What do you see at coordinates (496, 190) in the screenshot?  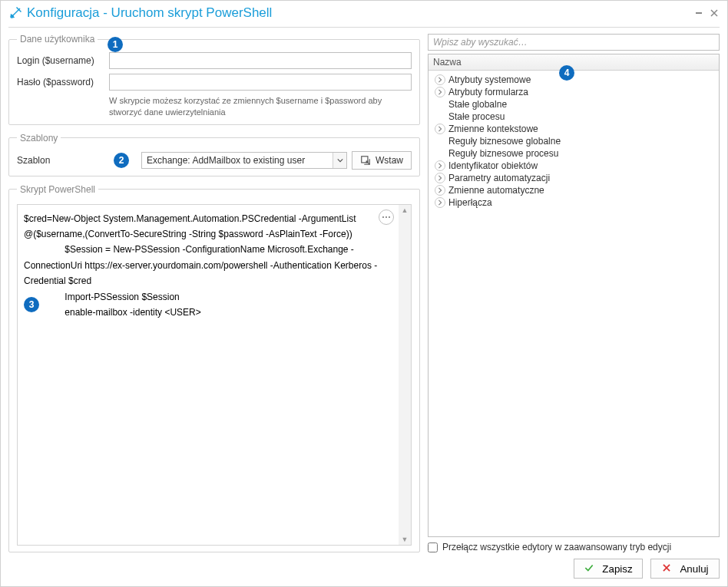 I see `tree-item-label: Zmienne automatyczne` at bounding box center [496, 190].